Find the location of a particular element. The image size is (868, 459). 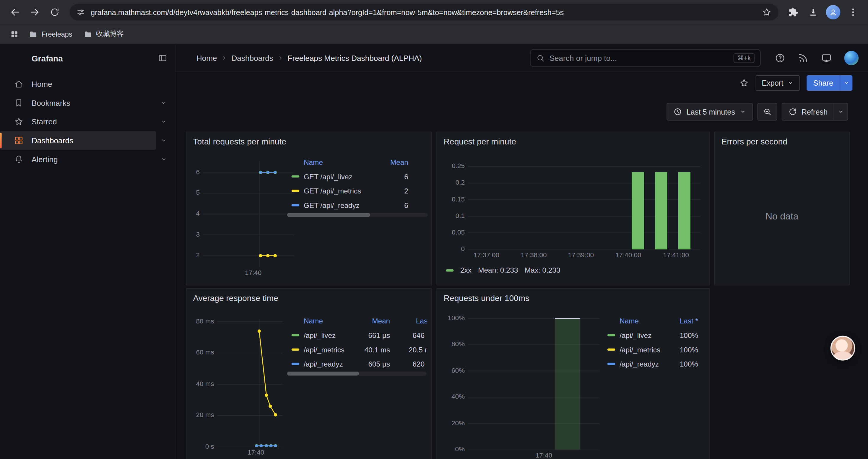

export-button: Export is located at coordinates (778, 83).